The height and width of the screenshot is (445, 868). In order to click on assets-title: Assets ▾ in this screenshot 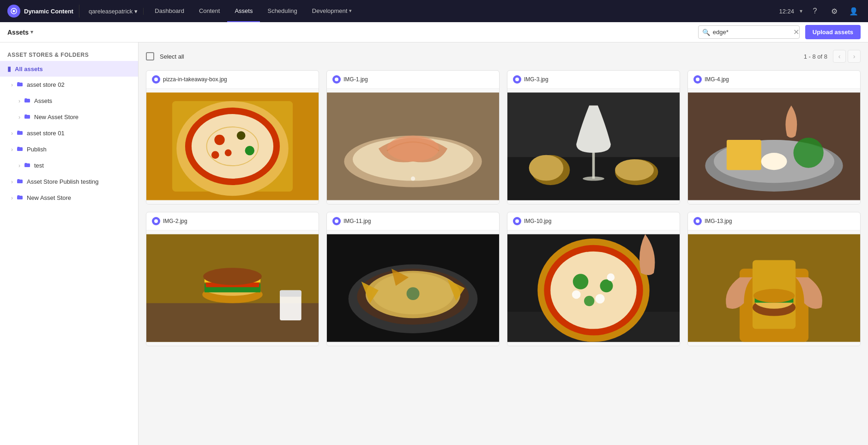, I will do `click(20, 32)`.